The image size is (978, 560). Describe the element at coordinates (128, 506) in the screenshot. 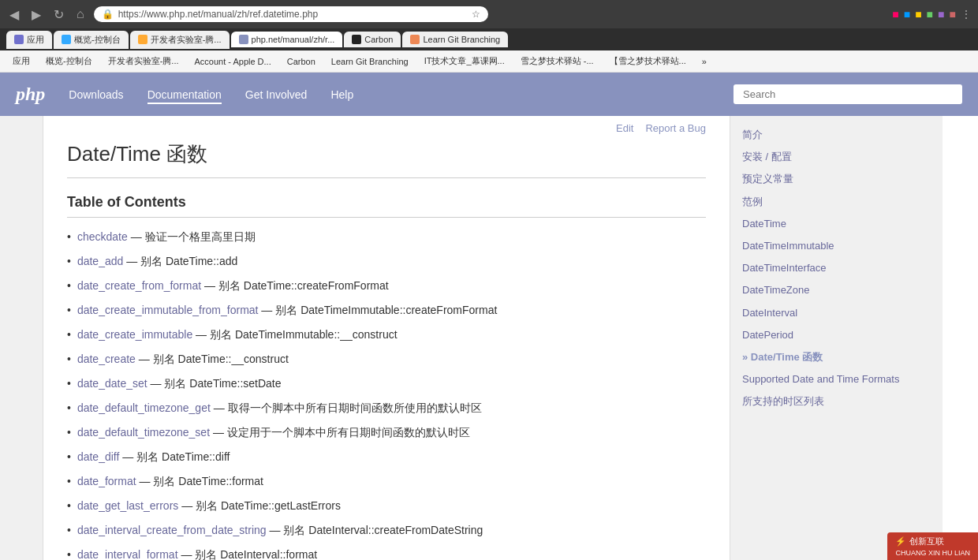

I see `toc-link-date-get-last-errors: date_get_last_errors` at that location.